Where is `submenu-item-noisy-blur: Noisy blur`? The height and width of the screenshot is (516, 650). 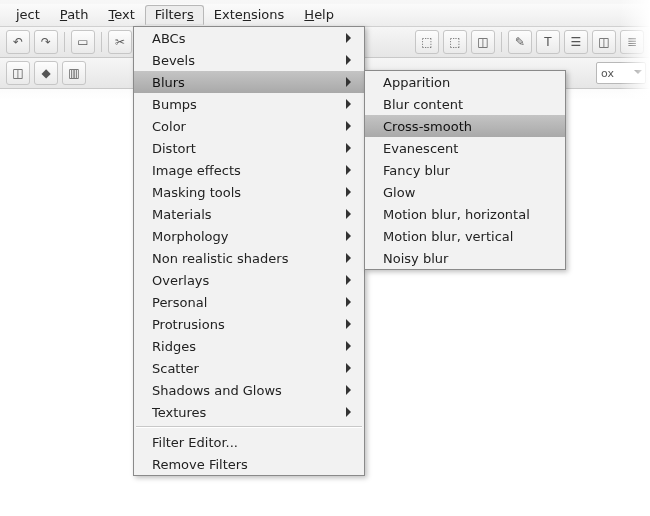
submenu-item-noisy-blur: Noisy blur is located at coordinates (465, 258).